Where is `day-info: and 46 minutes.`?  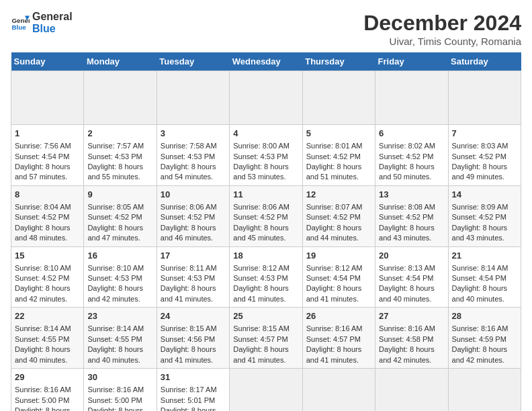 day-info: and 46 minutes. is located at coordinates (193, 238).